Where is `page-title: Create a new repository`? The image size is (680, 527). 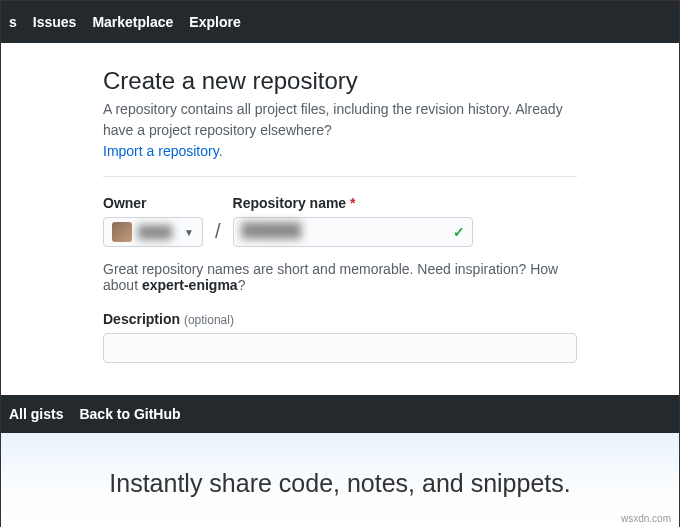
page-title: Create a new repository is located at coordinates (340, 81).